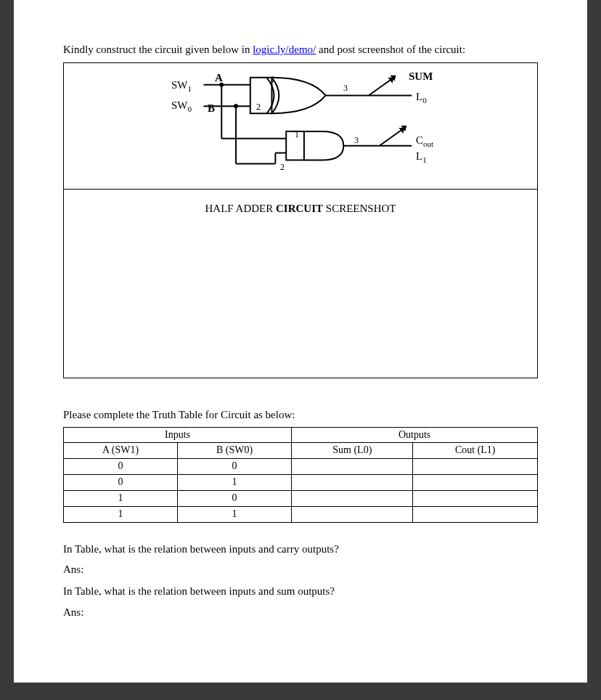 This screenshot has height=700, width=601. Describe the element at coordinates (120, 451) in the screenshot. I see `col-a: A (SW1)` at that location.